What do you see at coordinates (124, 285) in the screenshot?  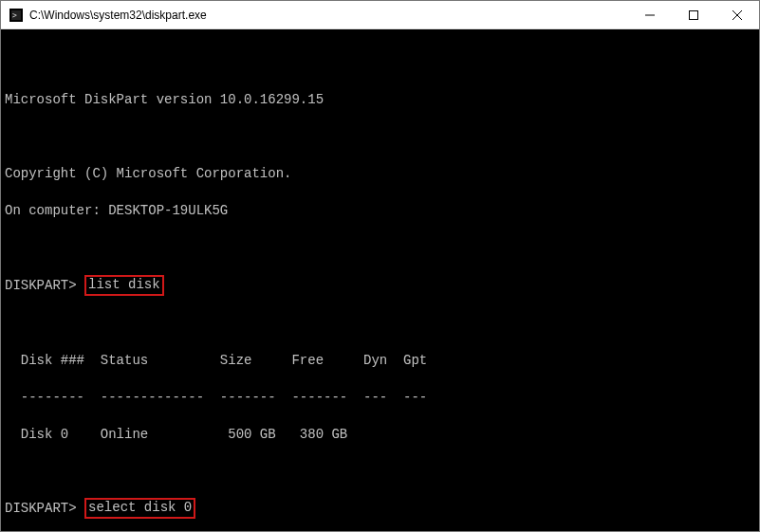 I see `cmd-highlight: list disk` at bounding box center [124, 285].